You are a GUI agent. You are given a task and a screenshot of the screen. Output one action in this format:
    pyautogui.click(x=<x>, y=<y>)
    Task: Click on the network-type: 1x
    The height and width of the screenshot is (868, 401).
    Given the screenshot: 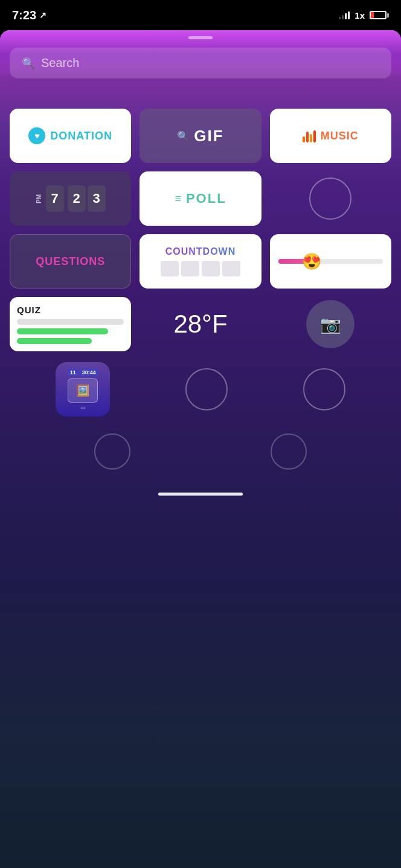 What is the action you would take?
    pyautogui.click(x=360, y=16)
    